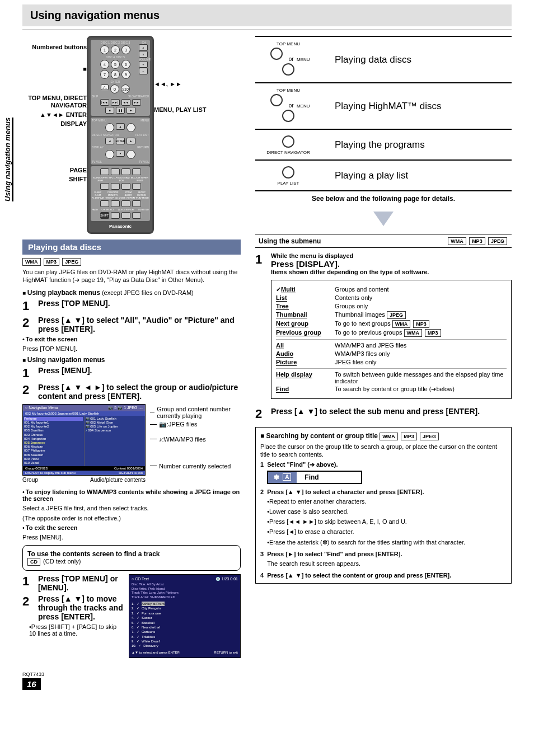 Image resolution: width=534 pixels, height=756 pixels. What do you see at coordinates (306, 314) in the screenshot?
I see `submenu-item-label: Thumbnail` at bounding box center [306, 314].